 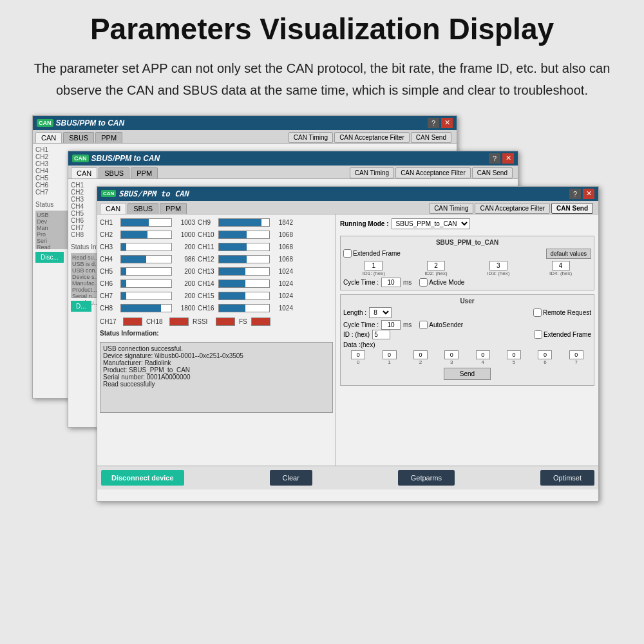 What do you see at coordinates (576, 355) in the screenshot?
I see `data7-input` at bounding box center [576, 355].